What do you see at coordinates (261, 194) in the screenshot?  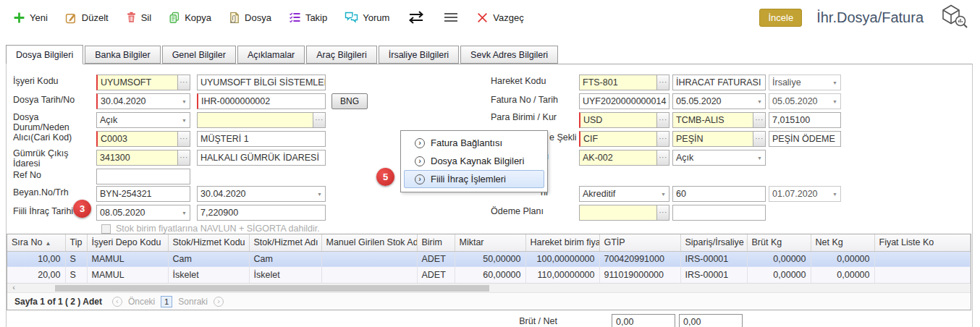 I see `beyan-tarih-field: 30.04.2020` at bounding box center [261, 194].